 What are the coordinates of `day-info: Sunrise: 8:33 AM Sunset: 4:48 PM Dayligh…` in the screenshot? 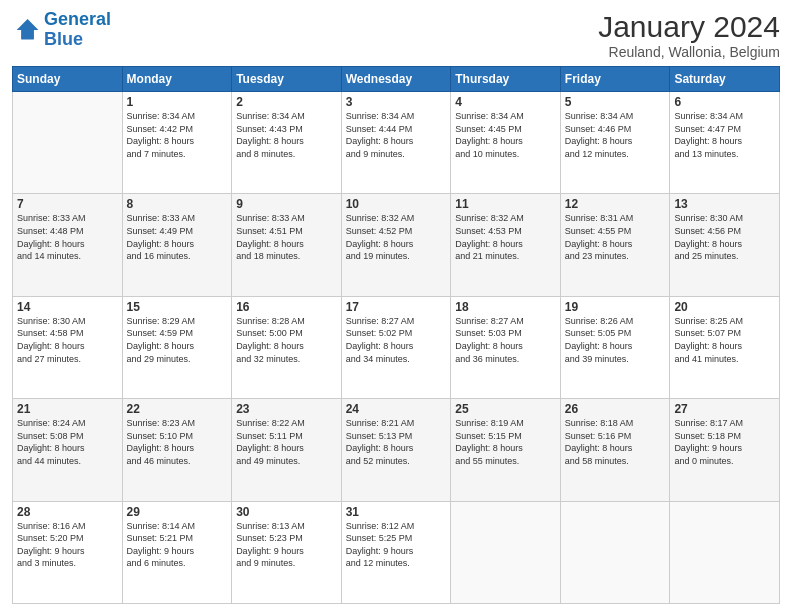 It's located at (68, 237).